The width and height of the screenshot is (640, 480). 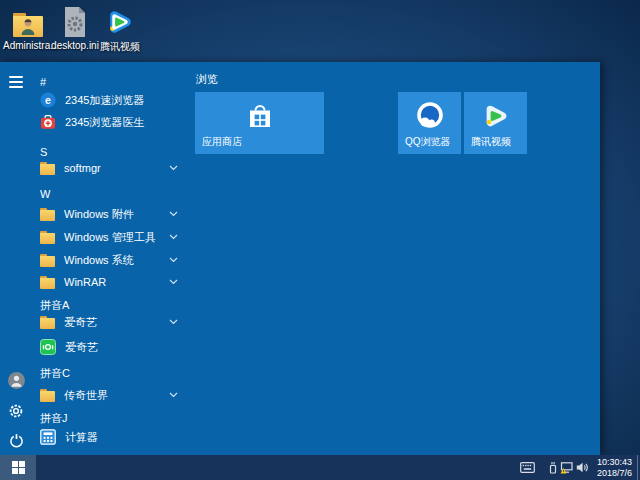 I want to click on taskbar: 10:30:43 2018/7/6, so click(x=320, y=468).